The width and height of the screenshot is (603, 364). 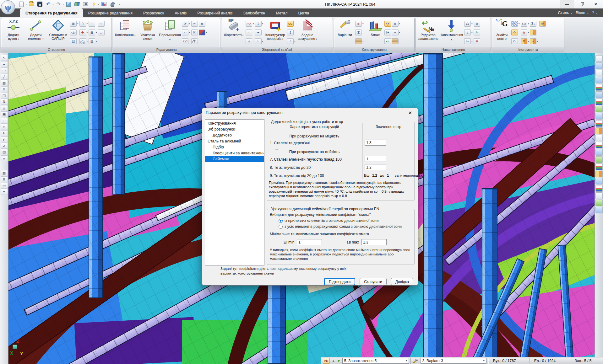 What do you see at coordinates (290, 33) in the screenshot?
I see `spring-support-icon: ↥` at bounding box center [290, 33].